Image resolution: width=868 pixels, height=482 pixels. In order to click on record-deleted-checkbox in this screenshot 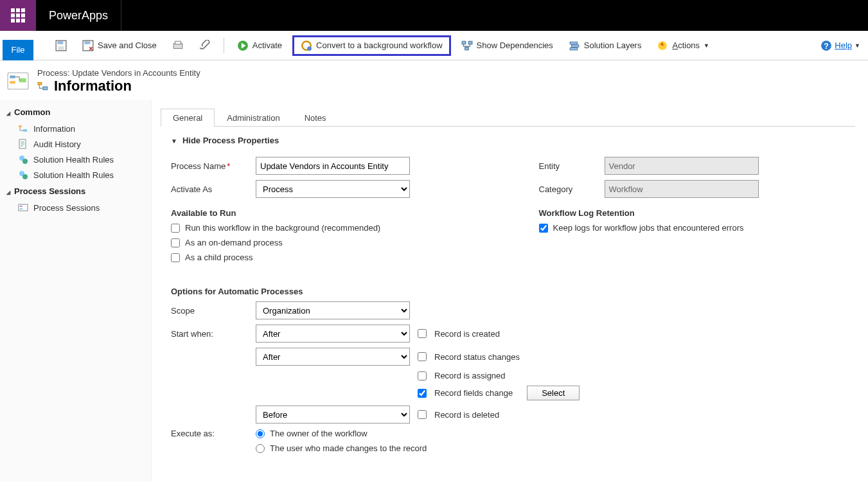, I will do `click(422, 415)`.